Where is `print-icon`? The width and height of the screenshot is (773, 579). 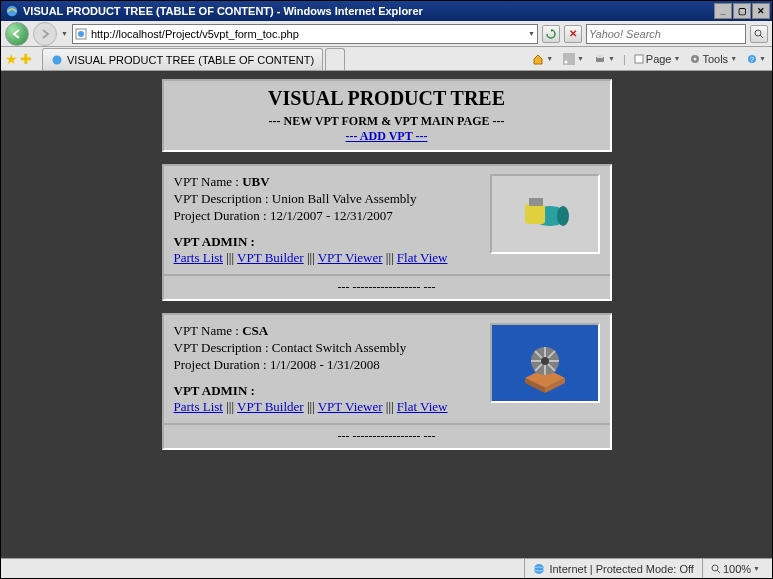
print-icon is located at coordinates (600, 59).